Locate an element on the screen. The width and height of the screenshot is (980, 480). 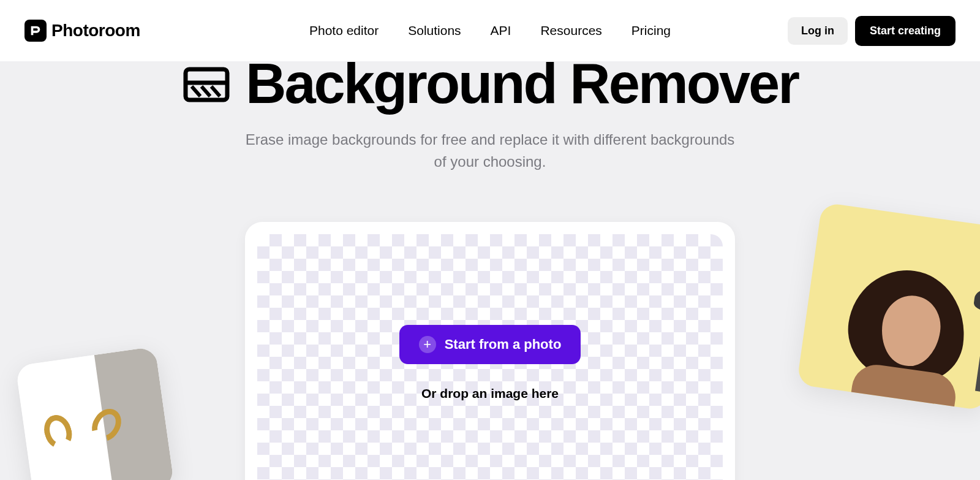
start-creating-button: Start creating is located at coordinates (905, 31).